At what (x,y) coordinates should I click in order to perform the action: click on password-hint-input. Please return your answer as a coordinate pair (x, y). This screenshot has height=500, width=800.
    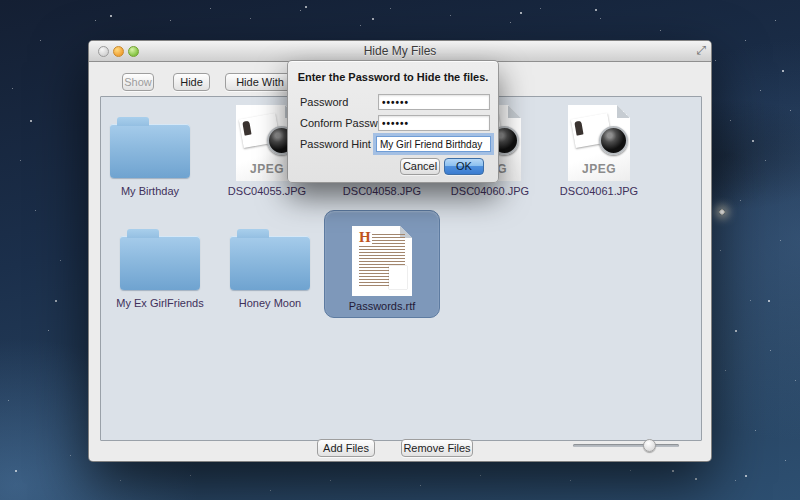
    Looking at the image, I should click on (434, 144).